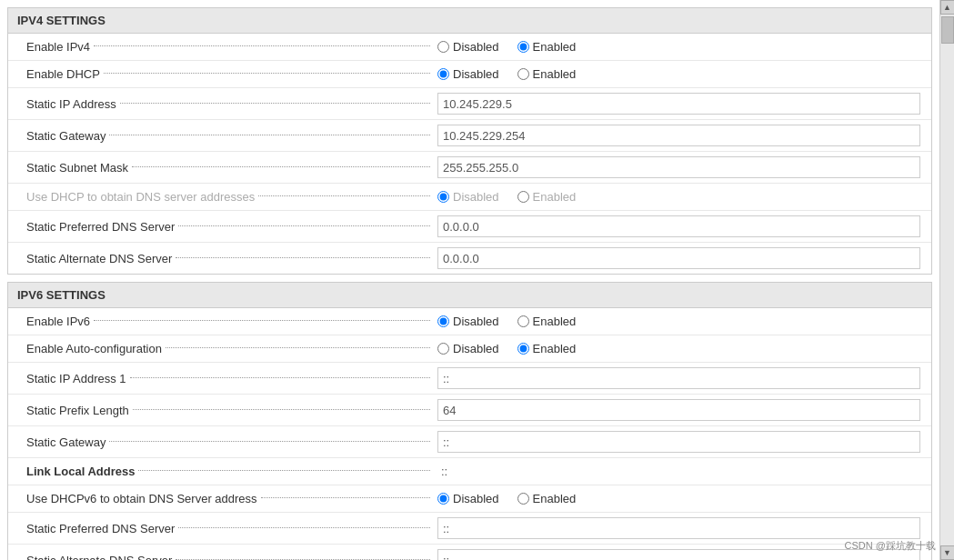 The width and height of the screenshot is (954, 560). I want to click on enable-dhcp-enabled-radio, so click(524, 75).